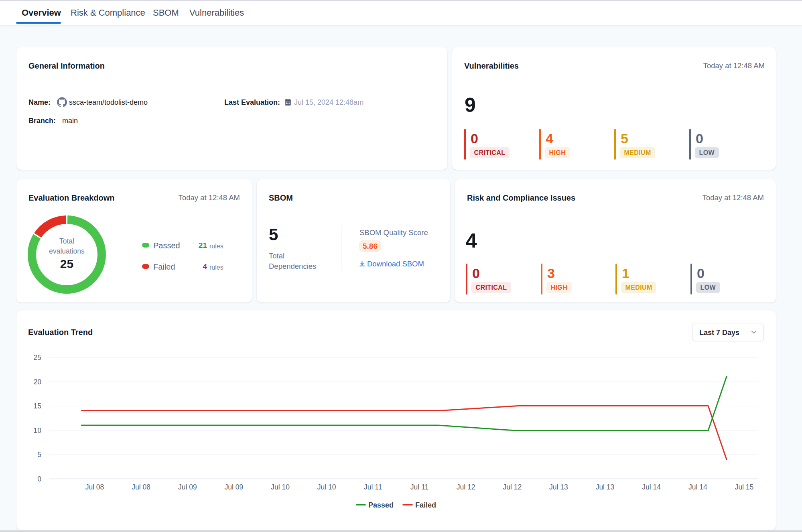  What do you see at coordinates (38, 430) in the screenshot?
I see `svg-text: 10` at bounding box center [38, 430].